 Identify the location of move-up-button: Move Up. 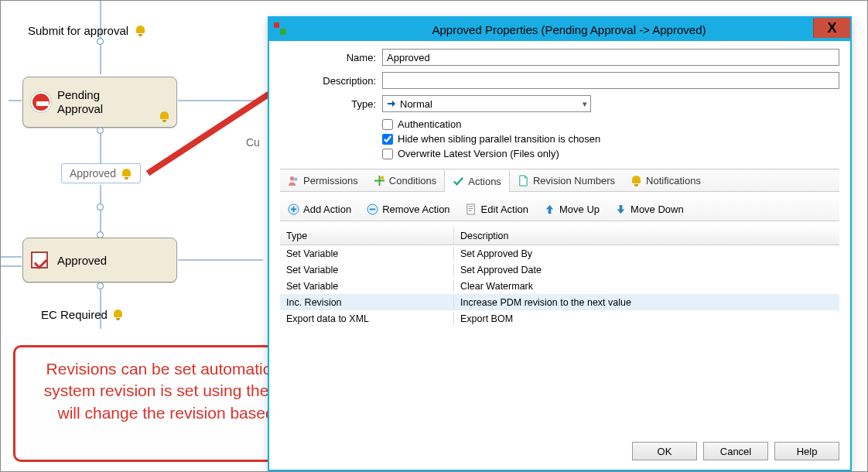
(572, 209).